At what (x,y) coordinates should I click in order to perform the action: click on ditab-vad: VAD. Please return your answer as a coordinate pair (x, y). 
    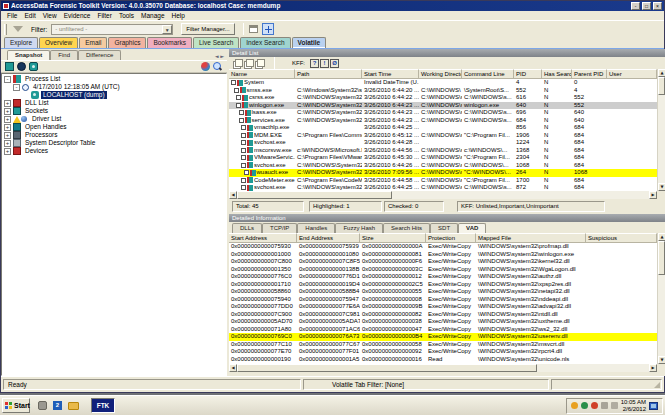
    Looking at the image, I should click on (472, 228).